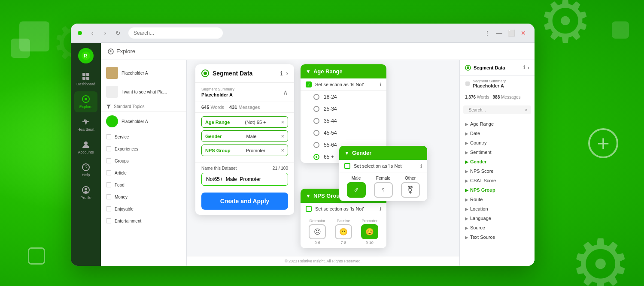  I want to click on right-panel-expand-icon: ›, so click(529, 68).